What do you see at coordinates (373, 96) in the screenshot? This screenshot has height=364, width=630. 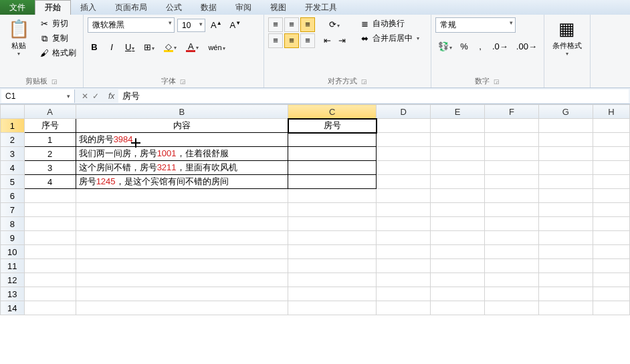 I see `formula-input` at bounding box center [373, 96].